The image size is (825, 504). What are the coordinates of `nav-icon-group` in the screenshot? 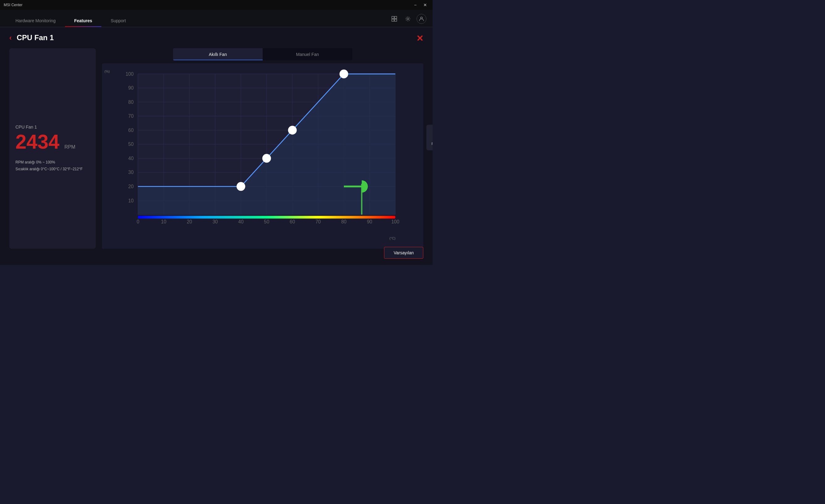 It's located at (408, 20).